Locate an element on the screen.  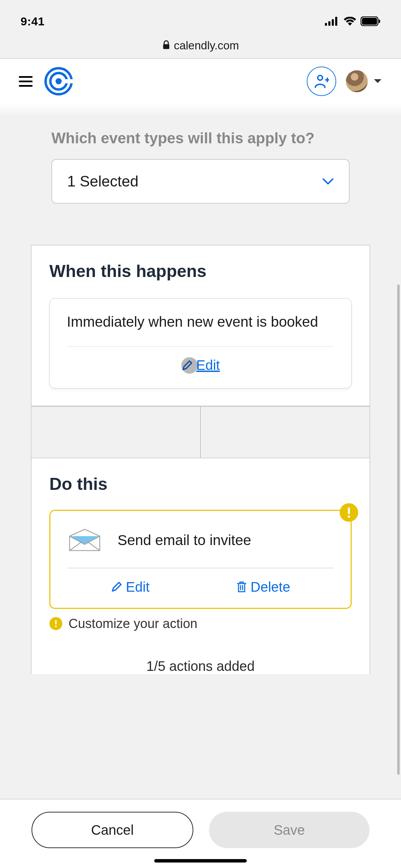
action-title: Send email to invitee is located at coordinates (184, 540).